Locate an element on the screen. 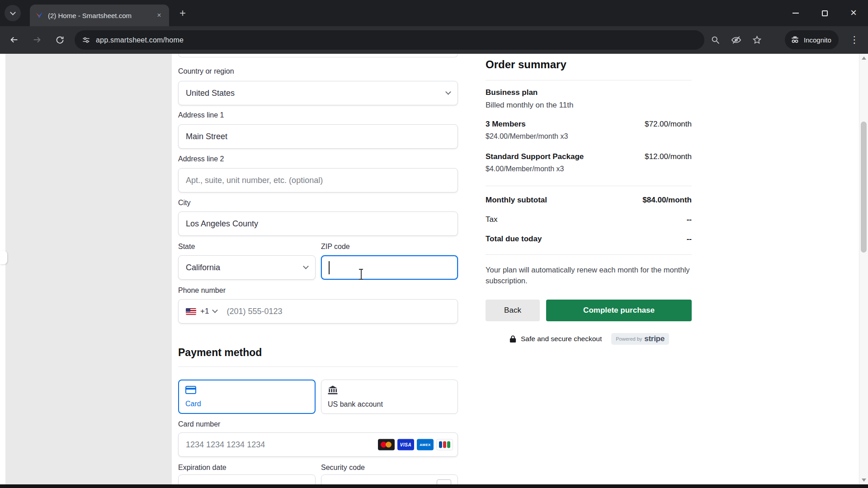 This screenshot has height=488, width=868. stripe-logo: stripe is located at coordinates (655, 339).